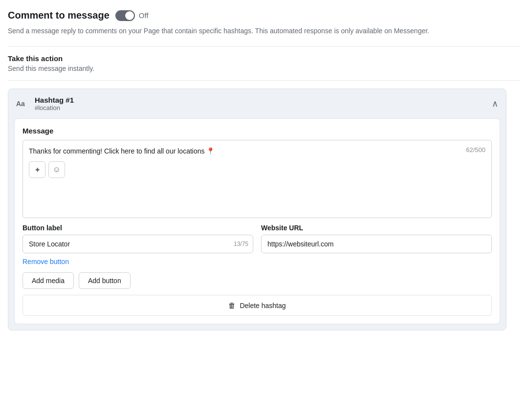 The width and height of the screenshot is (528, 420). Describe the element at coordinates (138, 239) in the screenshot. I see `button-label-group: Button label 13/75` at that location.